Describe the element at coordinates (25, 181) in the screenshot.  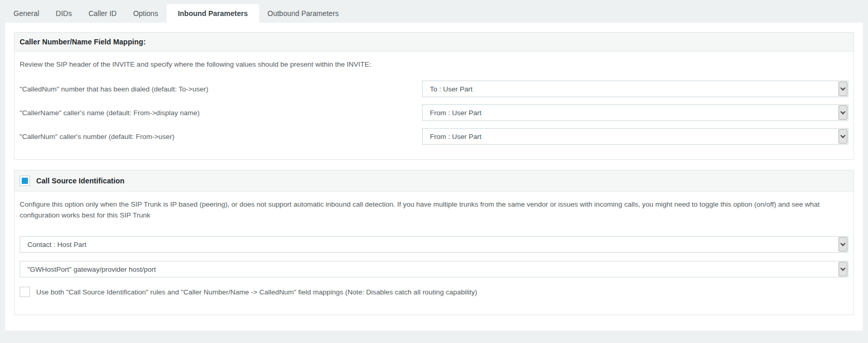
I see `call-source-enabled-checkbox` at that location.